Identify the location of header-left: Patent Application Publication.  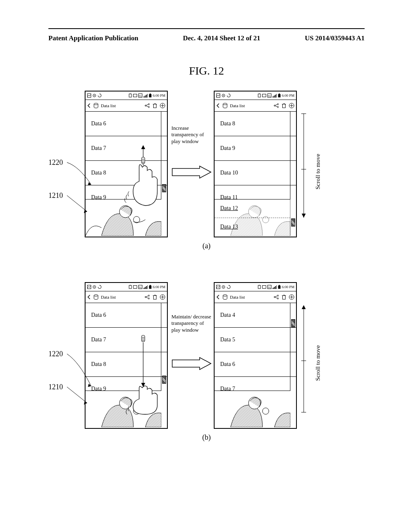
(94, 38).